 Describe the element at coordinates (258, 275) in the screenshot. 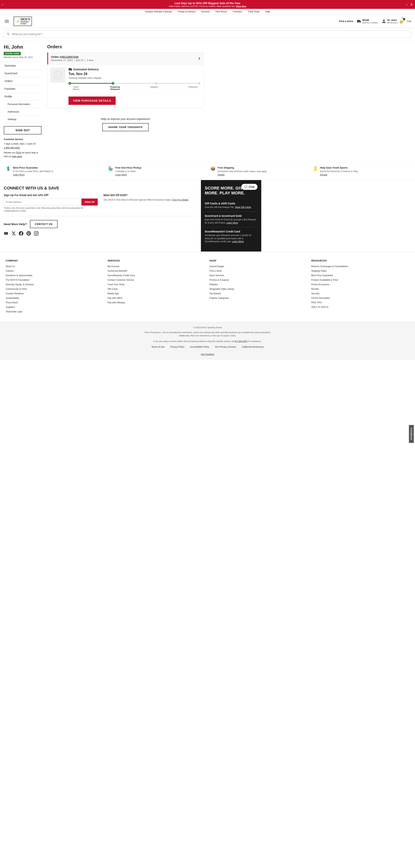

I see `footer-link-store-services: Store Services` at that location.